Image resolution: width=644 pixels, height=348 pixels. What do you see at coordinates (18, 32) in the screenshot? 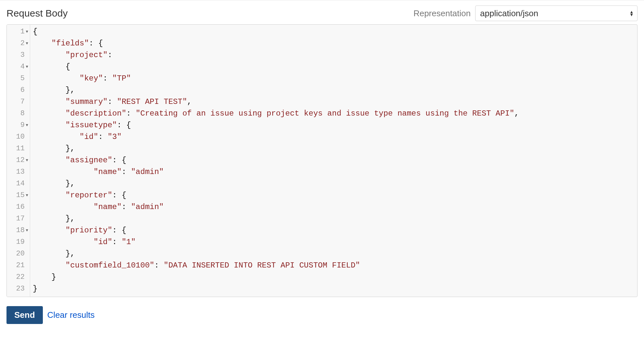
I see `line-number: 1▼` at bounding box center [18, 32].